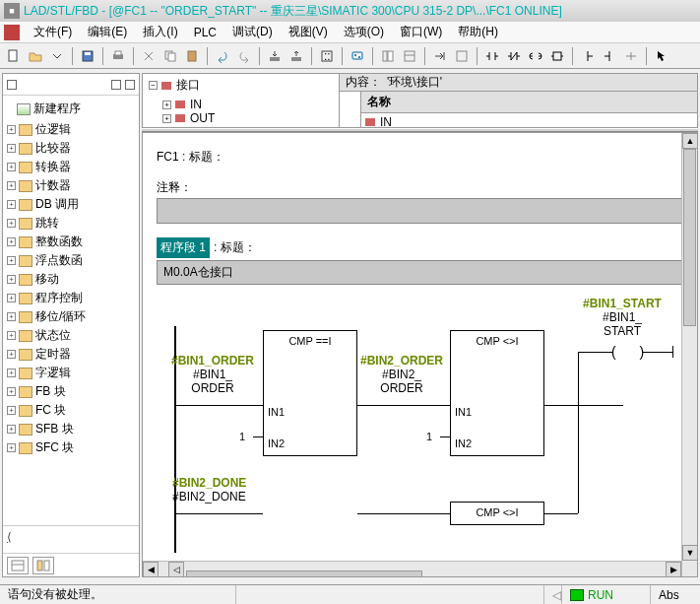  Describe the element at coordinates (296, 56) in the screenshot. I see `upload-button` at that location.